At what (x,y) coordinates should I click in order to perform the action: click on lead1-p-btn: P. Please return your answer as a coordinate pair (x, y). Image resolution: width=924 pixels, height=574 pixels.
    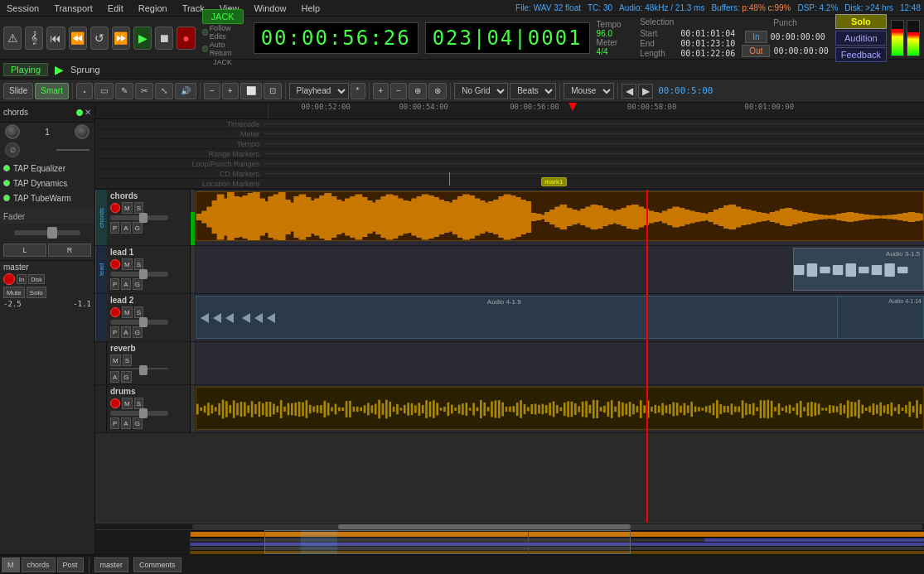
    Looking at the image, I should click on (114, 284).